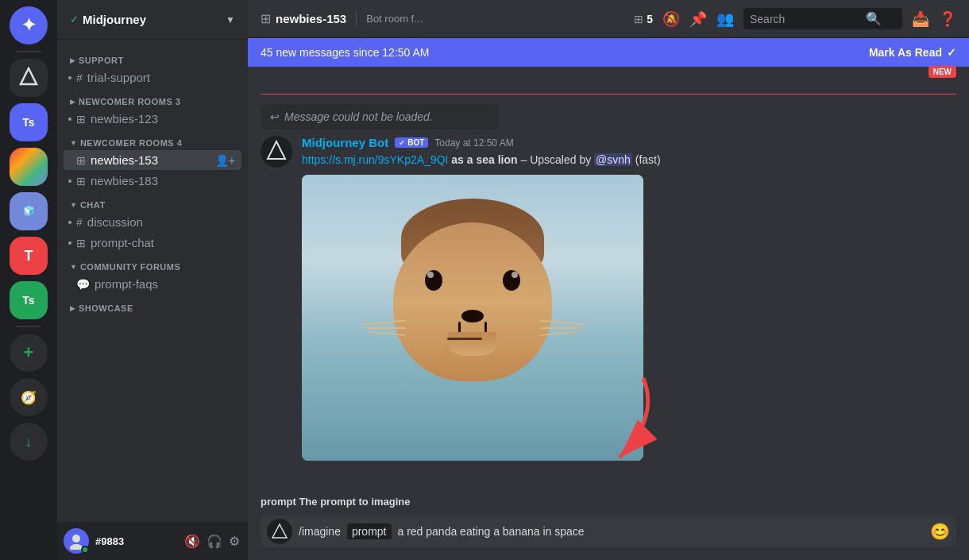  I want to click on command-input, so click(661, 531).